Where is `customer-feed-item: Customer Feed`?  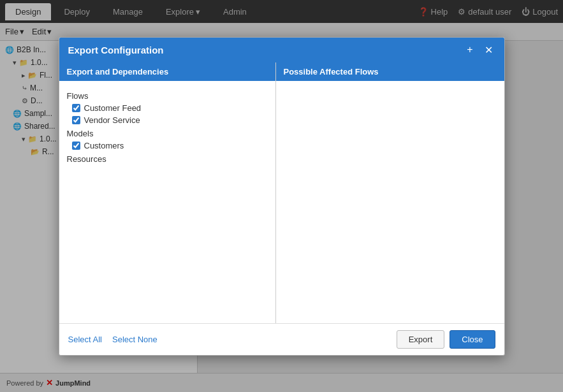
customer-feed-item: Customer Feed is located at coordinates (170, 108).